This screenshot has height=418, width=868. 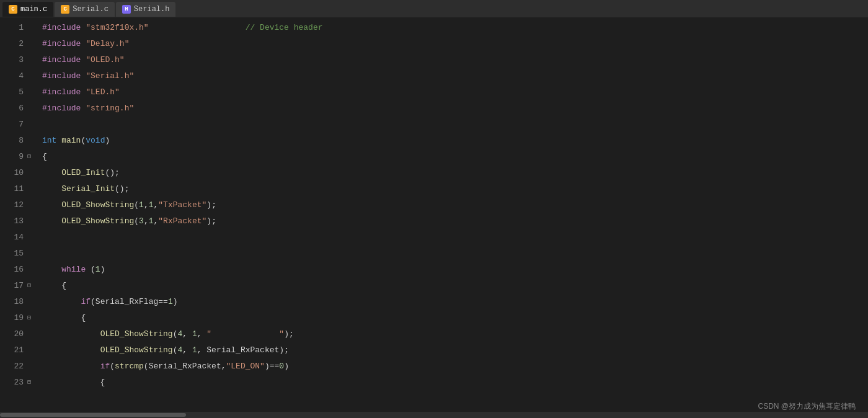 What do you see at coordinates (453, 302) in the screenshot?
I see `code-line-18: if(Serial_RxFlag==1)` at bounding box center [453, 302].